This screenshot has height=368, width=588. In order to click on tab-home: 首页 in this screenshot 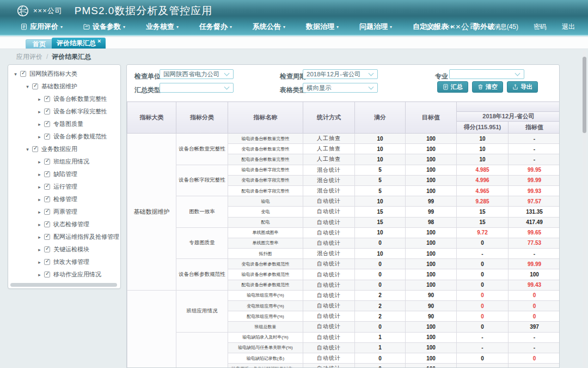, I will do `click(39, 44)`.